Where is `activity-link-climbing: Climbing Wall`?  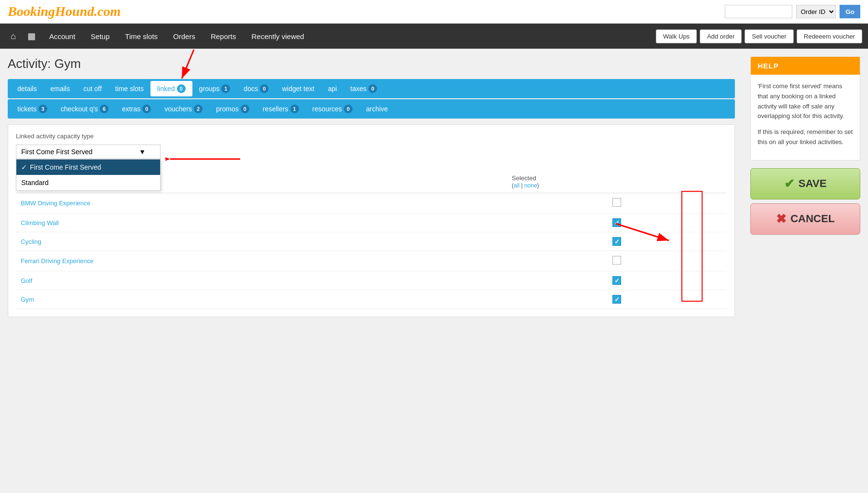
activity-link-climbing: Climbing Wall is located at coordinates (40, 223).